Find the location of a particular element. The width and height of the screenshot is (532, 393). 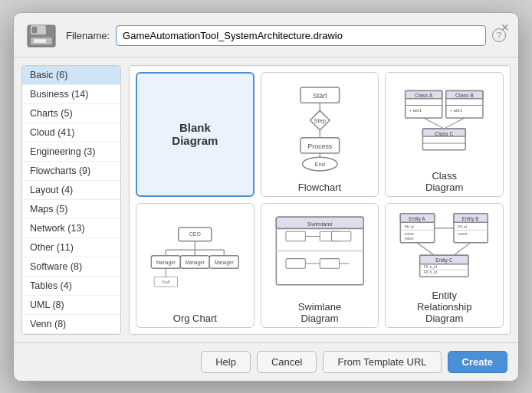

sidebar: Basic (6) Business (14) Charts (5) Cloud… is located at coordinates (71, 200).